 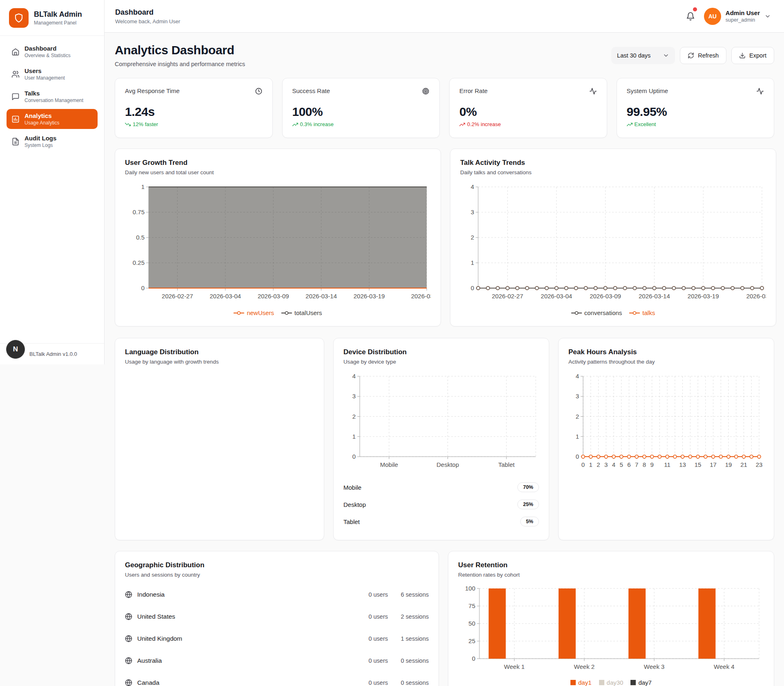 What do you see at coordinates (441, 504) in the screenshot?
I see `device-list: Mobile 70% Desktop 25% Tablet 5%` at bounding box center [441, 504].